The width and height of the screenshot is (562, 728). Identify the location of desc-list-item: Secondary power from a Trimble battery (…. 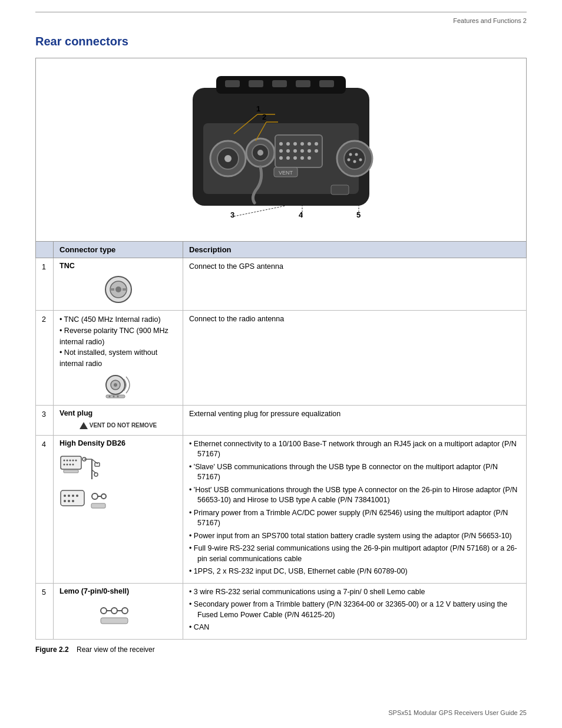
(355, 610).